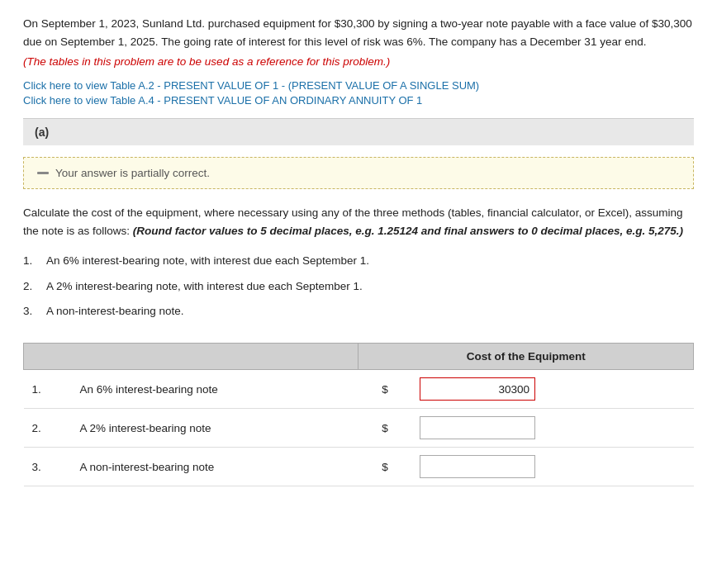 The height and width of the screenshot is (588, 717). Describe the element at coordinates (358, 61) in the screenshot. I see `italic-note: (The tables in this problem are to be us…` at that location.